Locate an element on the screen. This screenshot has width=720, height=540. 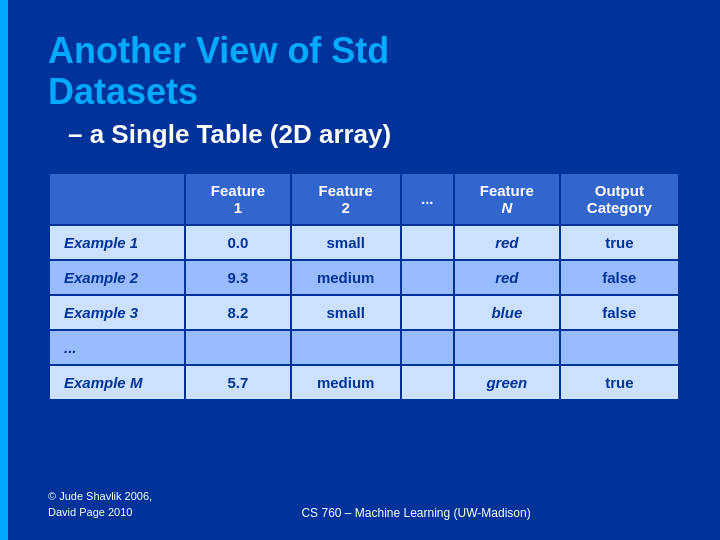
cell-ex1-fn: red is located at coordinates (507, 242).